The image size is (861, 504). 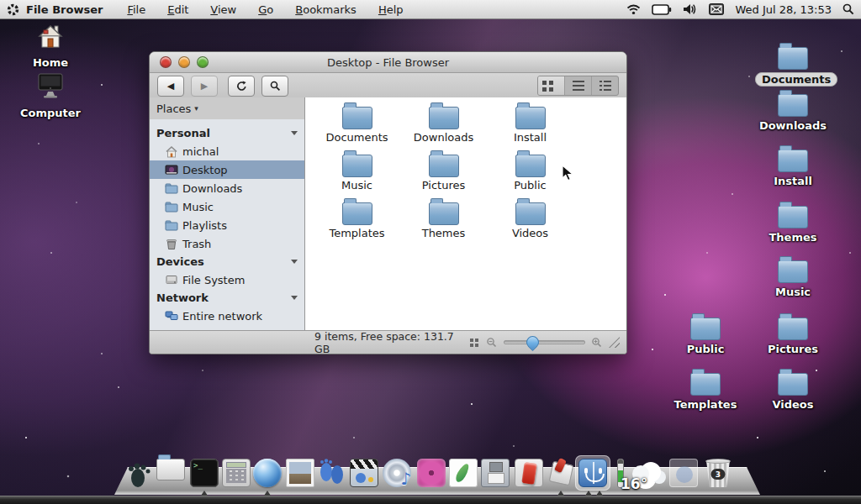 I want to click on dock-item-video-editor, so click(x=364, y=473).